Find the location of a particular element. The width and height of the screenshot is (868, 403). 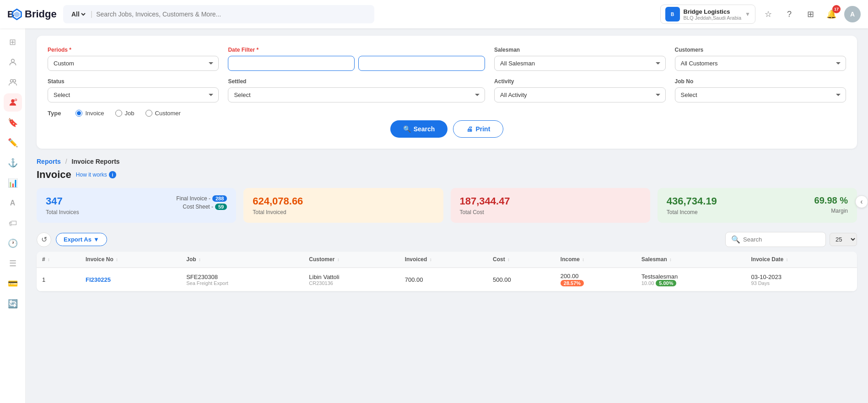

activity-group: Activity All Activity is located at coordinates (580, 91).